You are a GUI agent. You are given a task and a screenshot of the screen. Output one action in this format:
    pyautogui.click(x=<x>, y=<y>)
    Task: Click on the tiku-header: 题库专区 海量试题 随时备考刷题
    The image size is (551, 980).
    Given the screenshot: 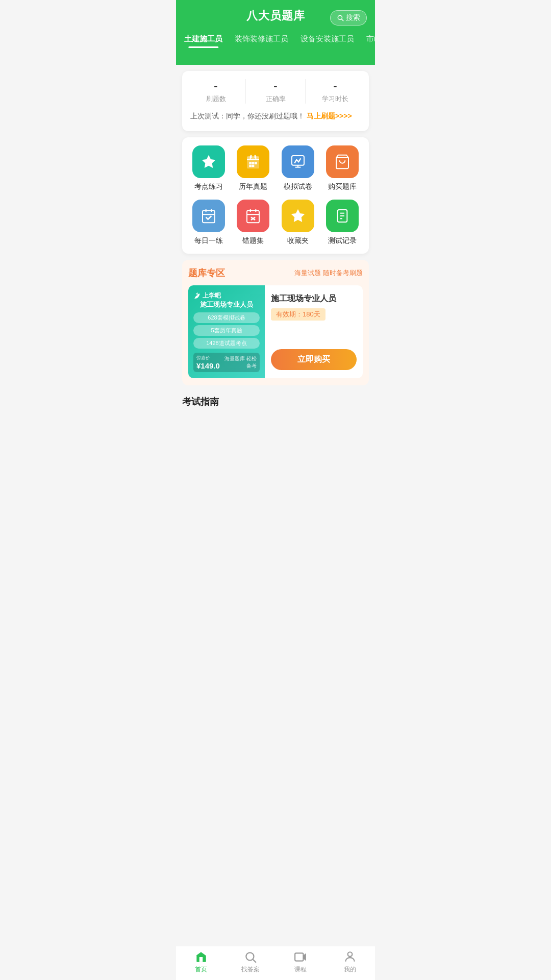 What is the action you would take?
    pyautogui.click(x=276, y=273)
    